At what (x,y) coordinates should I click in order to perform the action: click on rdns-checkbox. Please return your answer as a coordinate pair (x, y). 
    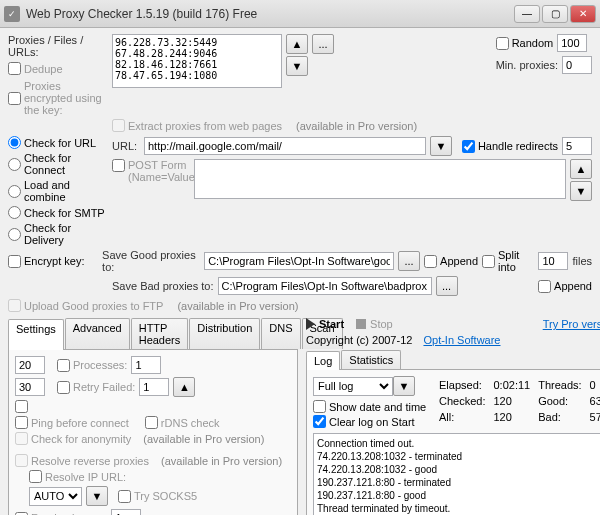
    Looking at the image, I should click on (152, 422).